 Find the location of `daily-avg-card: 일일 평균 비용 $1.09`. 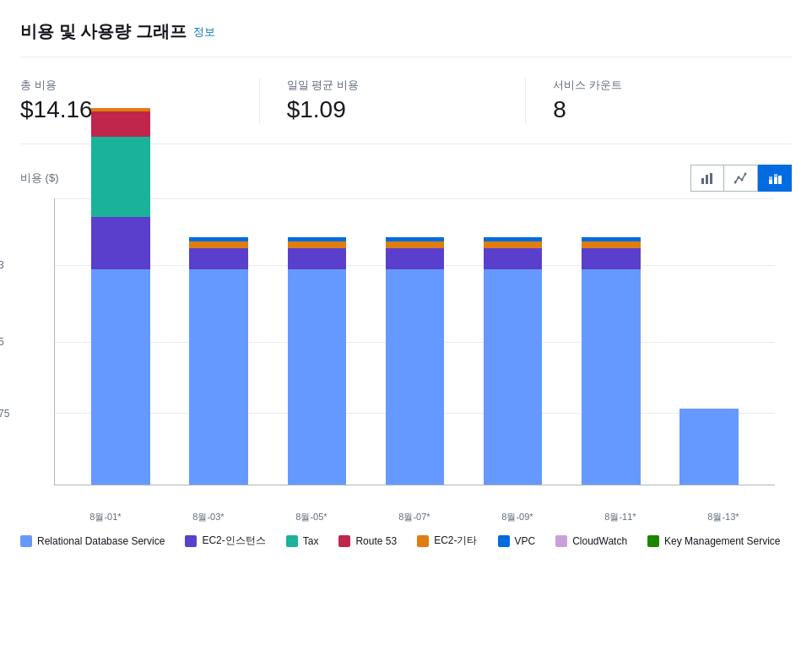

daily-avg-card: 일일 평균 비용 $1.09 is located at coordinates (392, 100).